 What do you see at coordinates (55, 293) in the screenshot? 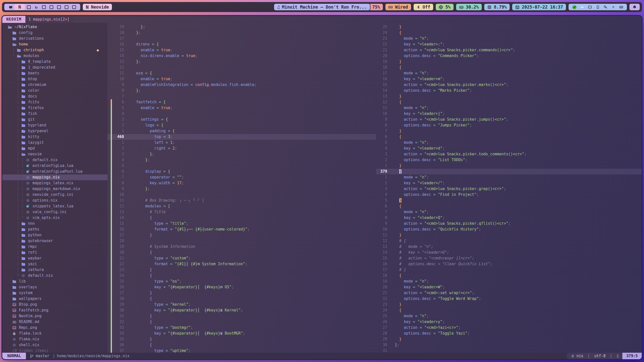
I see `tree-item: system` at bounding box center [55, 293].